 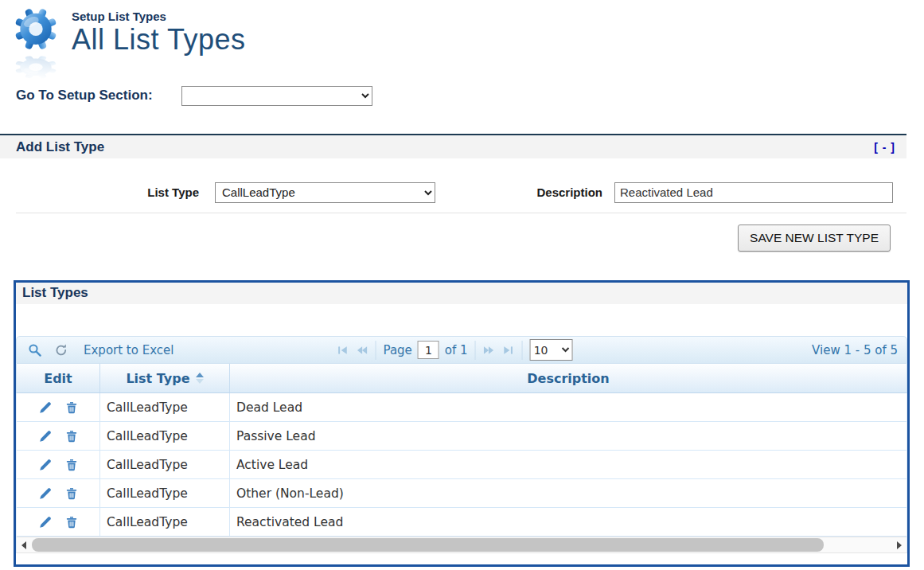 I want to click on description-cell: Passive Lead, so click(x=568, y=436).